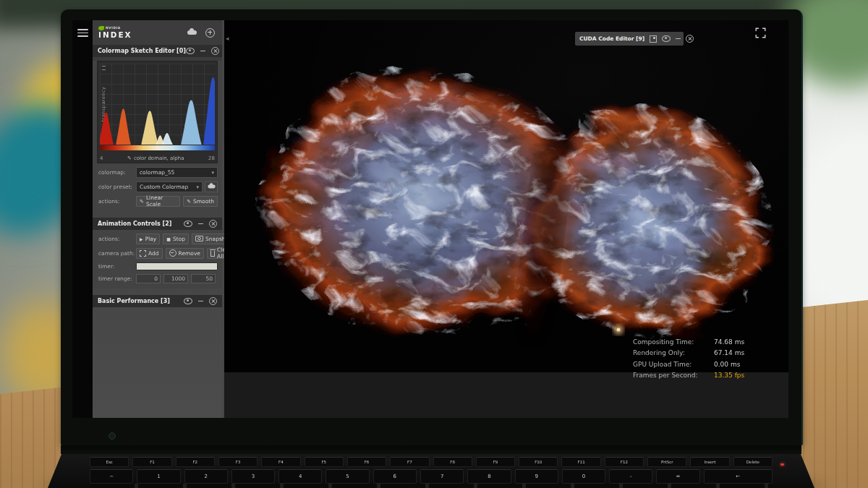 The image size is (868, 488). What do you see at coordinates (158, 104) in the screenshot?
I see `alpha-sketch-plot: transparency` at bounding box center [158, 104].